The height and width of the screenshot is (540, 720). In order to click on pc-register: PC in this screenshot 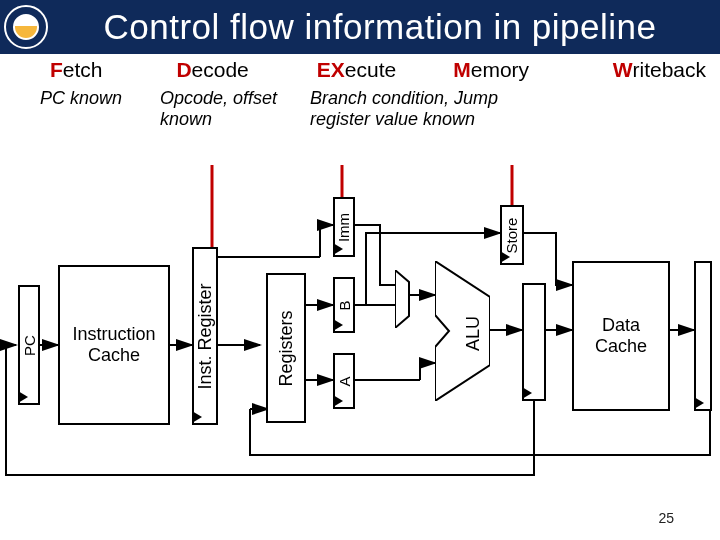, I will do `click(29, 345)`.